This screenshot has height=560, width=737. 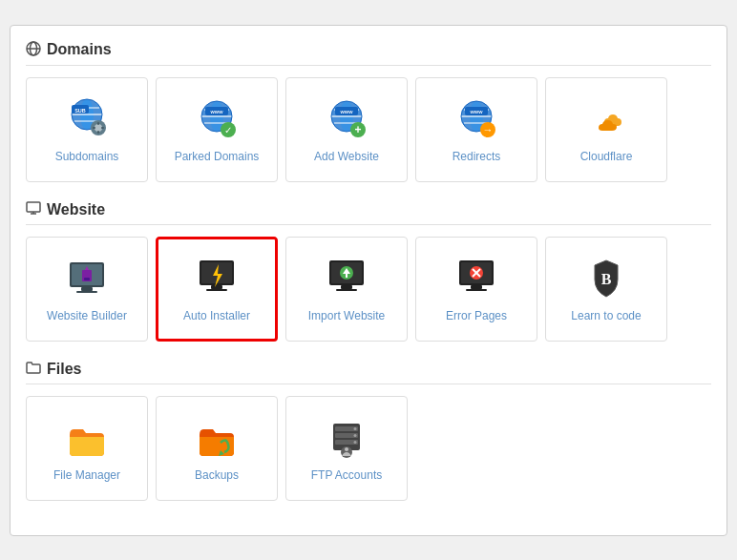 I want to click on parked-domains-icon: www ✓, so click(x=217, y=119).